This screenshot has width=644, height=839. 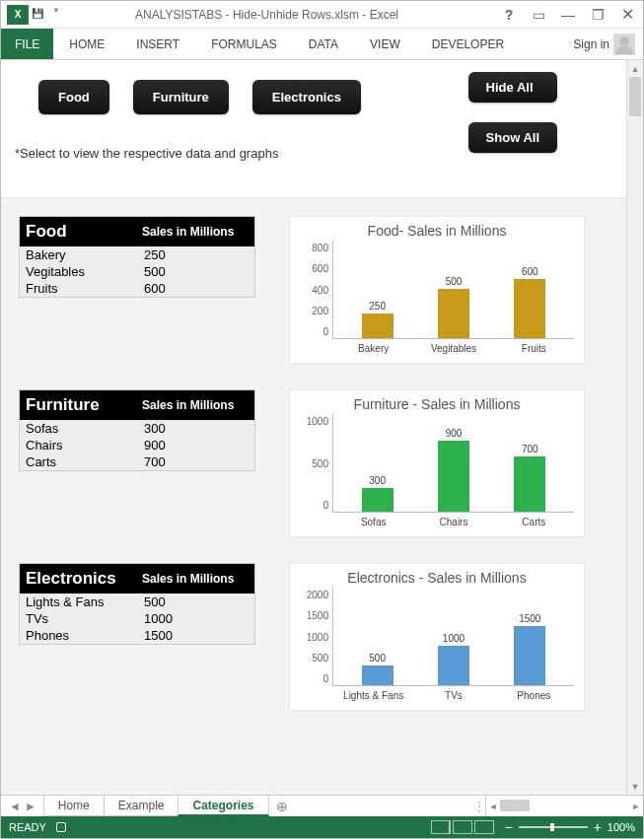 What do you see at coordinates (79, 446) in the screenshot?
I see `cell-item: Chairs` at bounding box center [79, 446].